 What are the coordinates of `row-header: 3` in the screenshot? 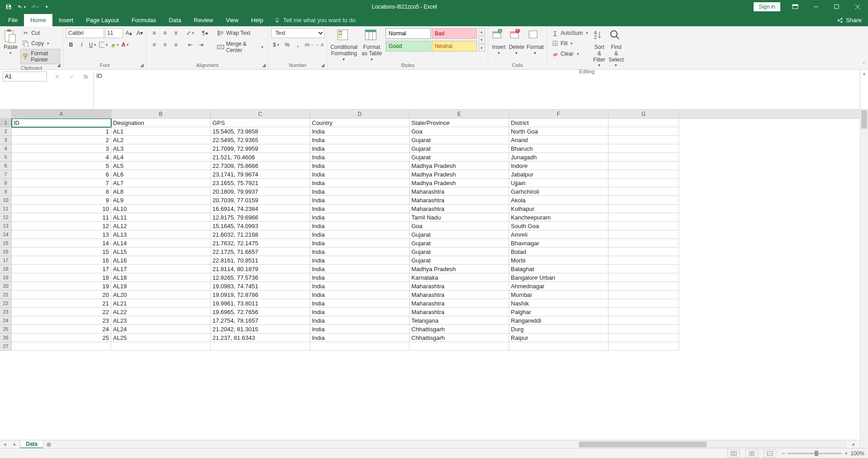 It's located at (6, 140).